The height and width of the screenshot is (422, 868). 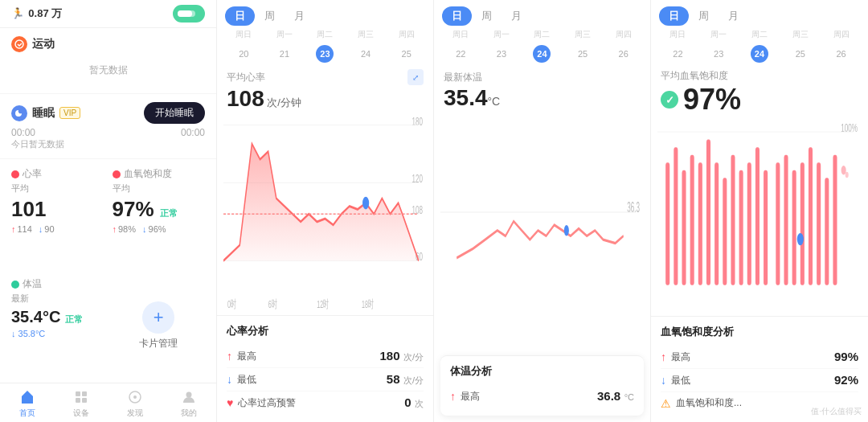 What do you see at coordinates (159, 326) in the screenshot?
I see `add-card: + 卡片管理` at bounding box center [159, 326].